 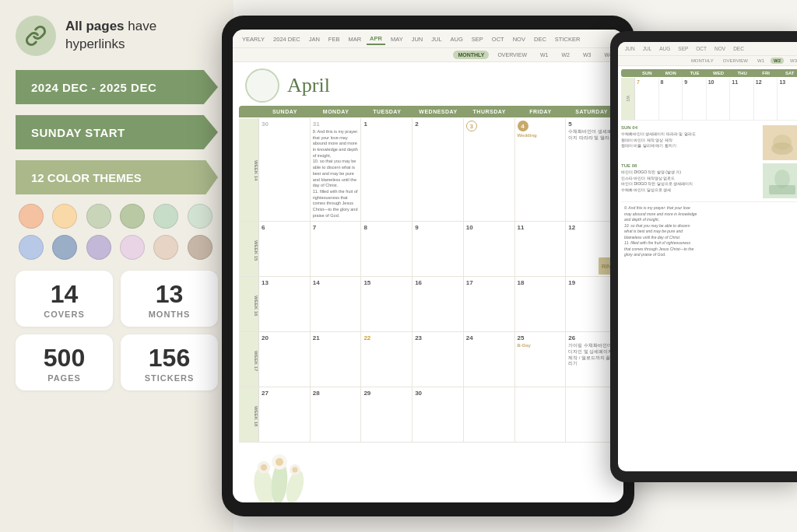 I want to click on date-number: 23, so click(x=437, y=338).